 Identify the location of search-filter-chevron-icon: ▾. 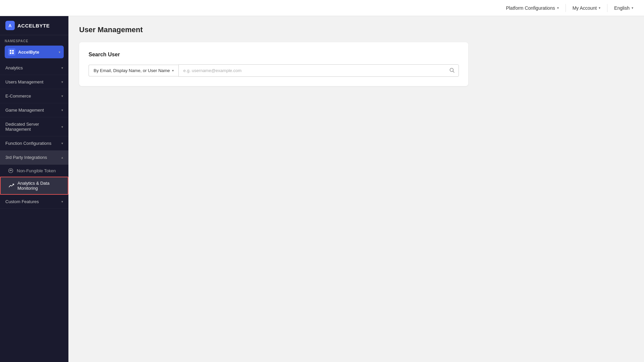
(173, 70).